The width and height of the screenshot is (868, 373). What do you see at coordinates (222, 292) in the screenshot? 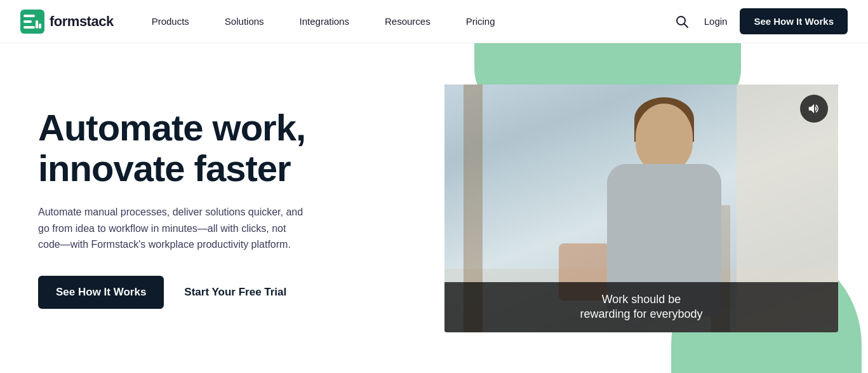
I see `hero-buttons: See How It Works Start Your Free Trial` at bounding box center [222, 292].